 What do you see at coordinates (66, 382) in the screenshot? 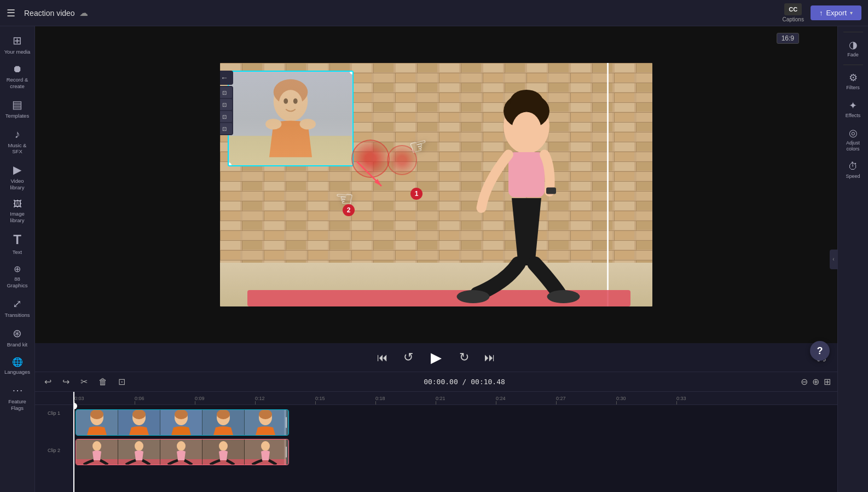
I see `redo-button: ↪` at bounding box center [66, 382].